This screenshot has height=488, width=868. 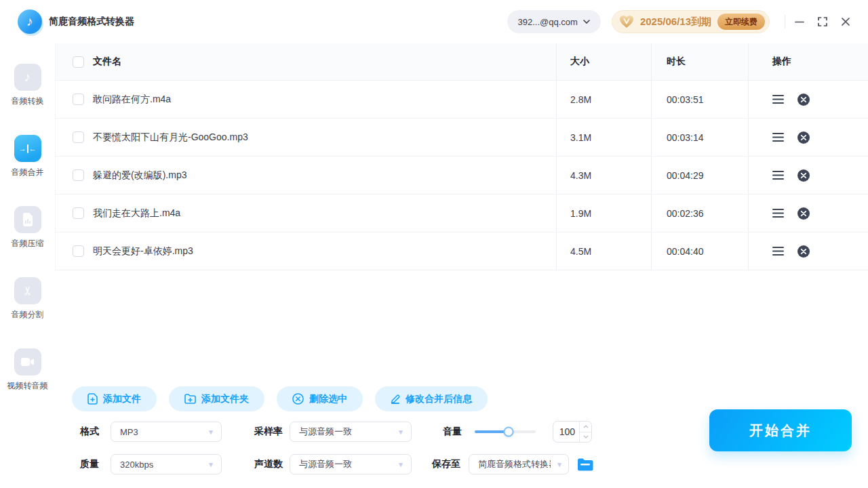 What do you see at coordinates (92, 399) in the screenshot?
I see `file-plus-icon` at bounding box center [92, 399].